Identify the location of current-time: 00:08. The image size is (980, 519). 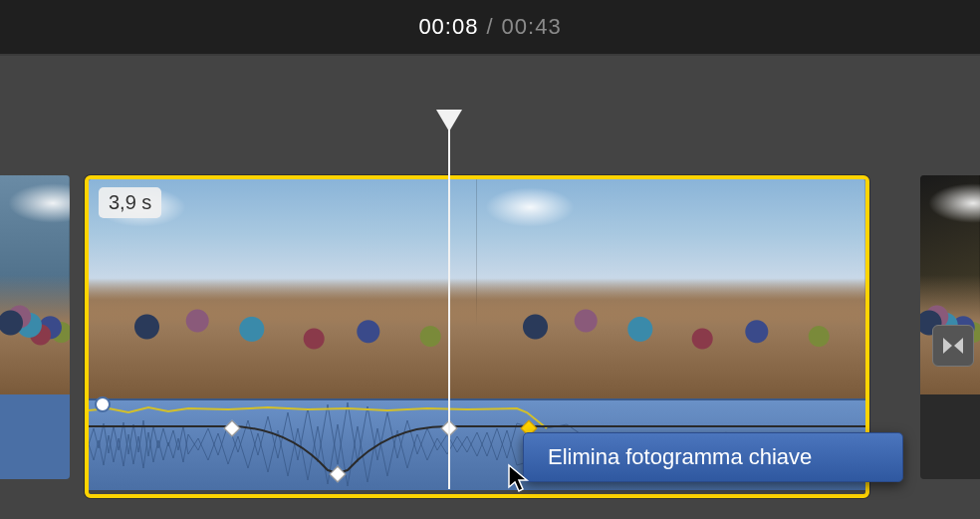
(448, 27).